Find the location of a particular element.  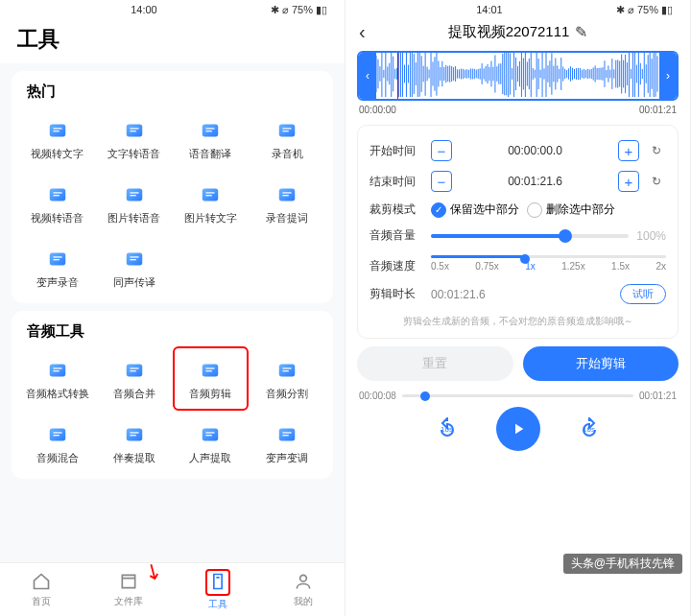

duration-row: 剪辑时长 00:01:21.6 试听 is located at coordinates (518, 294).